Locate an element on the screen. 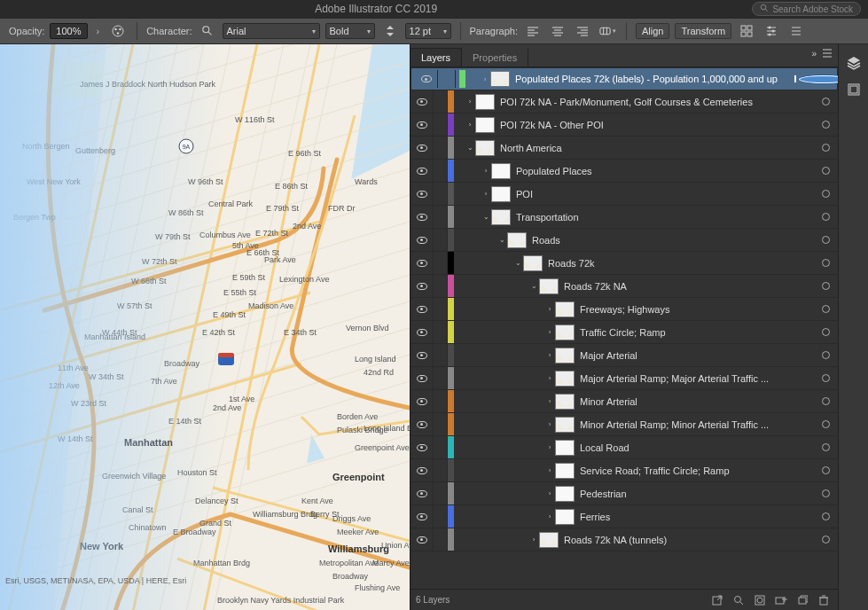 The image size is (868, 610). delete-icon is located at coordinates (824, 600).